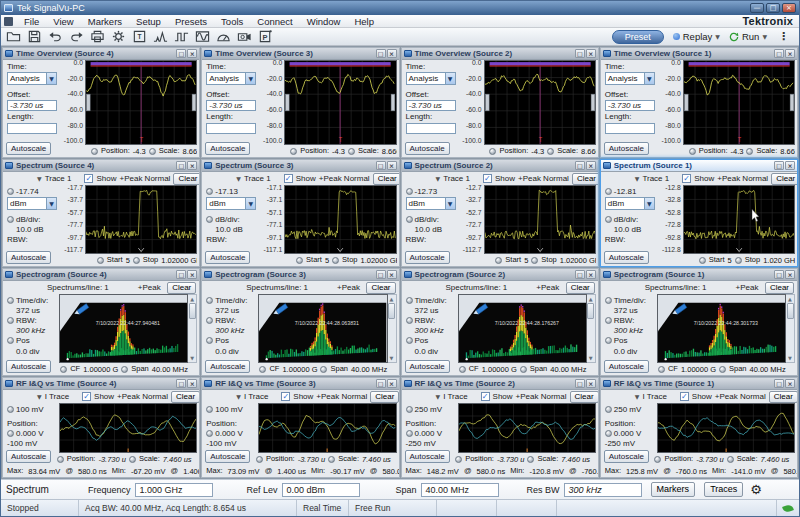 Image resolution: width=800 pixels, height=517 pixels. What do you see at coordinates (460, 490) in the screenshot?
I see `span-field: 40.00 MHz` at bounding box center [460, 490].